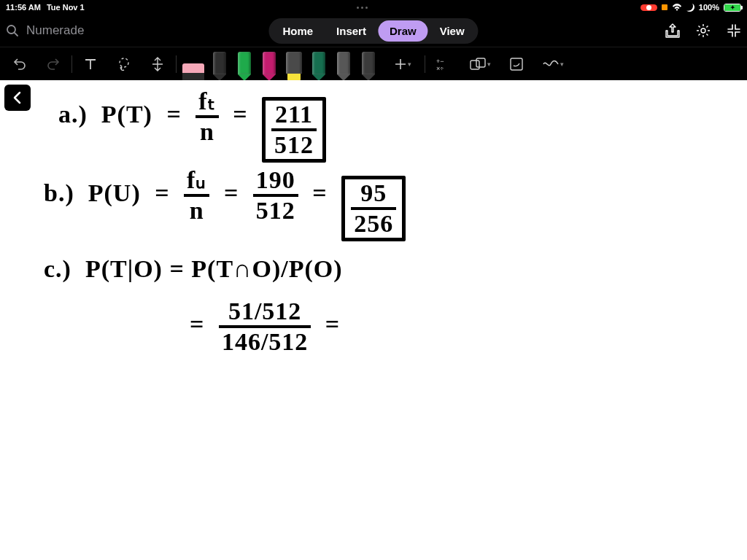  I want to click on highlighter-yellow, so click(294, 66).